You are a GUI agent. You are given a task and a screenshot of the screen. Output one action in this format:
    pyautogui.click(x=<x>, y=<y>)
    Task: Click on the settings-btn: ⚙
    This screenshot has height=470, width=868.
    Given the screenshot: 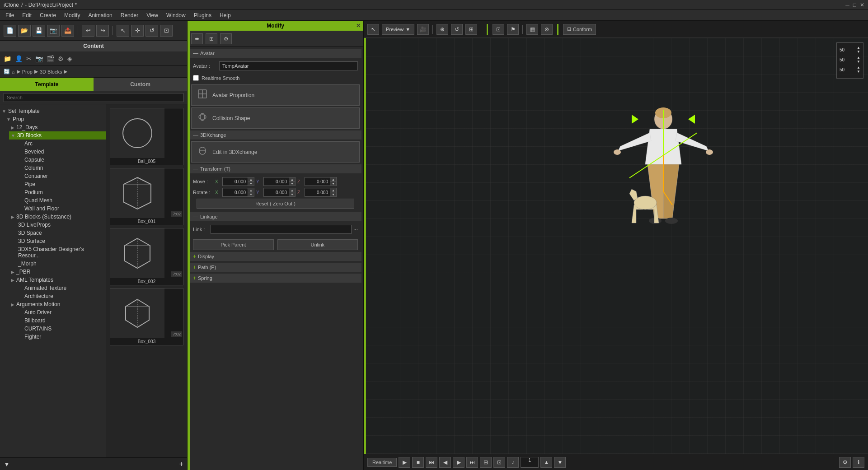 What is the action you would take?
    pyautogui.click(x=845, y=462)
    